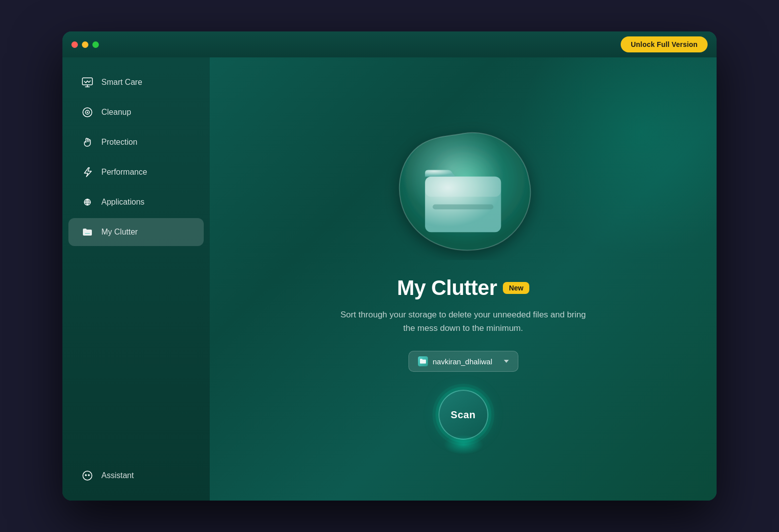 This screenshot has width=779, height=532. Describe the element at coordinates (463, 415) in the screenshot. I see `scan-button: Scan` at that location.